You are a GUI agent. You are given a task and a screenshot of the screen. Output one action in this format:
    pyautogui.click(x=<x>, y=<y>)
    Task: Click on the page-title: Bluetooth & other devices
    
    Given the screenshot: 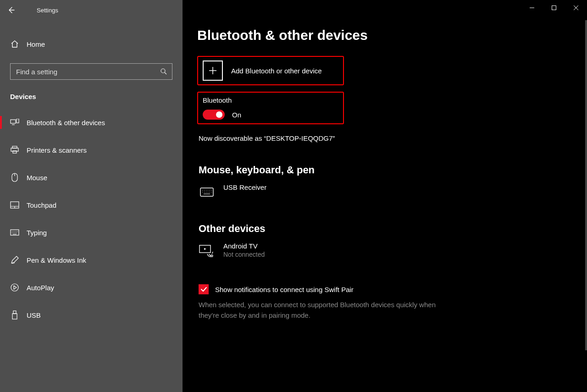 What is the action you would take?
    pyautogui.click(x=392, y=35)
    